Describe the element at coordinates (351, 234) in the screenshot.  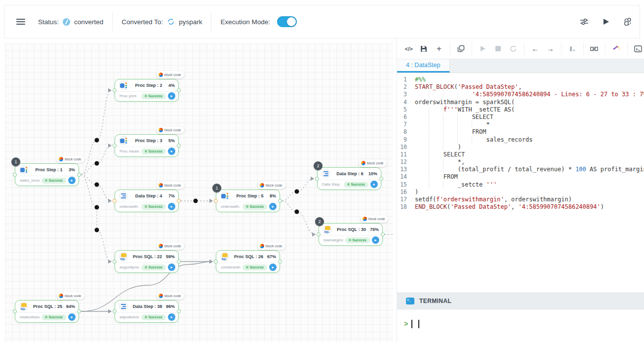
I see `graph-node: block code SQL Proc SQL : 30 75% lowmarg…` at that location.